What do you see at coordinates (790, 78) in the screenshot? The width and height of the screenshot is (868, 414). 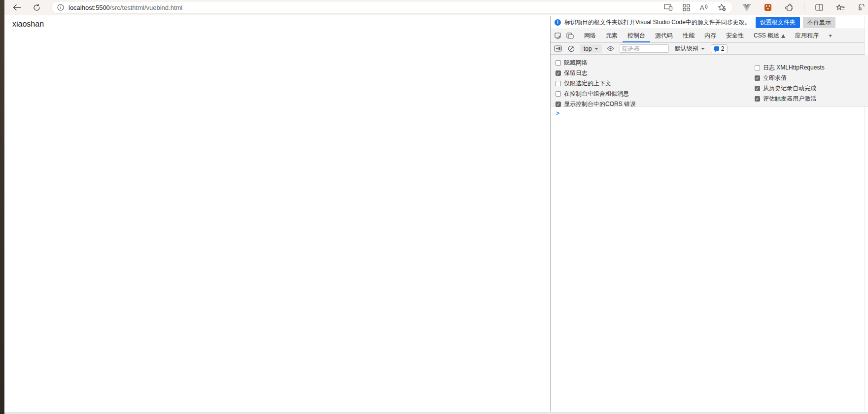 I see `console-setting-row: ✓立即求值` at bounding box center [790, 78].